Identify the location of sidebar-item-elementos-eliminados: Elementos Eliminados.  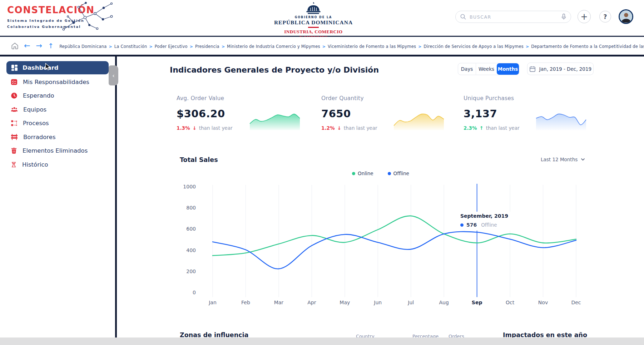
(58, 151).